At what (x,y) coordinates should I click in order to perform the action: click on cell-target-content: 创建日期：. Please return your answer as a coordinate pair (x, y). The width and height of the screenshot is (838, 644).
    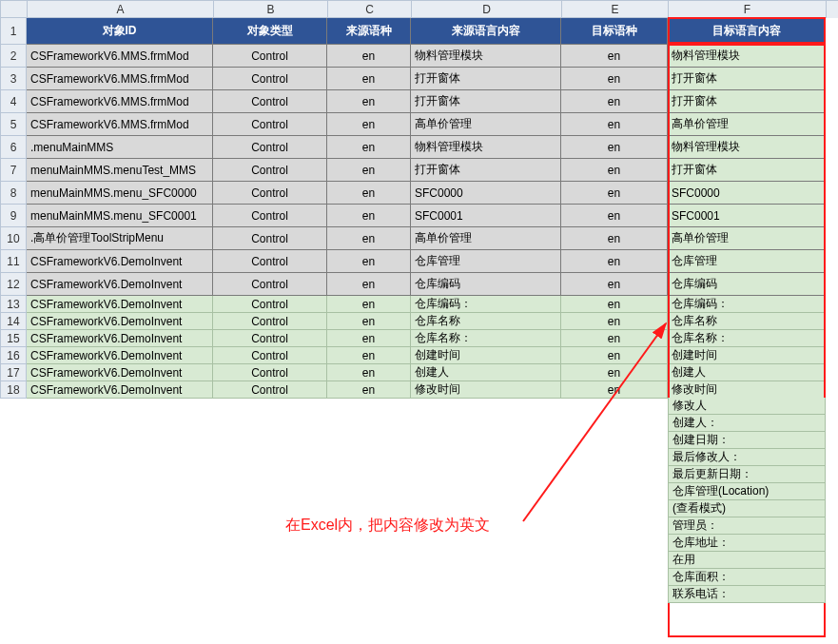
    Looking at the image, I should click on (747, 440).